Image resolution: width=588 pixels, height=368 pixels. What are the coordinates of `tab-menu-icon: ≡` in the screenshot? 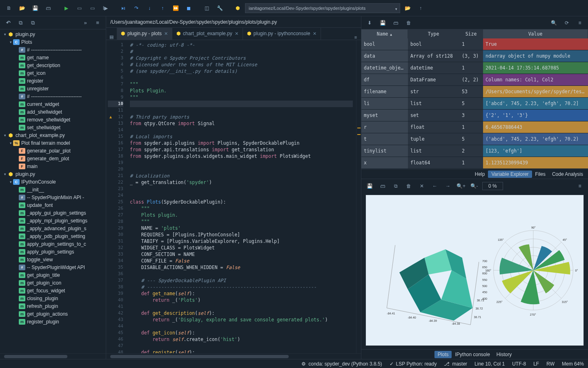 It's located at (356, 37).